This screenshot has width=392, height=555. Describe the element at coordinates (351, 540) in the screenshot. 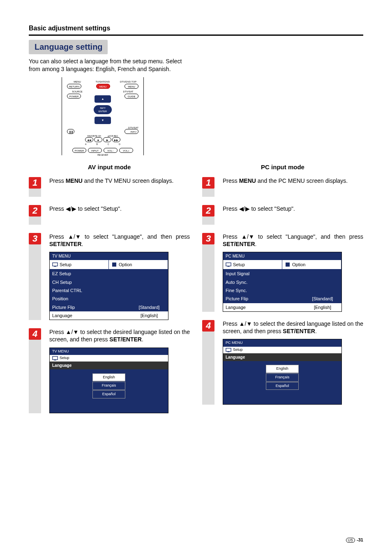

I see `region-badge: US` at that location.